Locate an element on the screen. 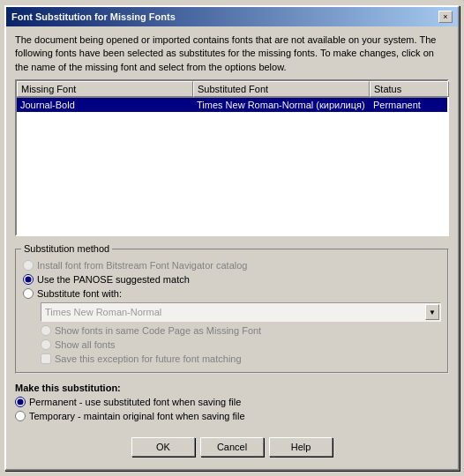 The height and width of the screenshot is (476, 464). make-substitution-label: Make this substitution: is located at coordinates (232, 388).